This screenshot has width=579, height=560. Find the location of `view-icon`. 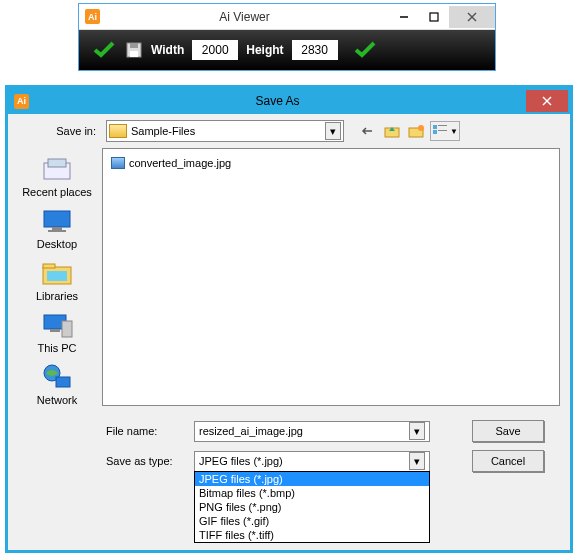

view-icon is located at coordinates (440, 131).